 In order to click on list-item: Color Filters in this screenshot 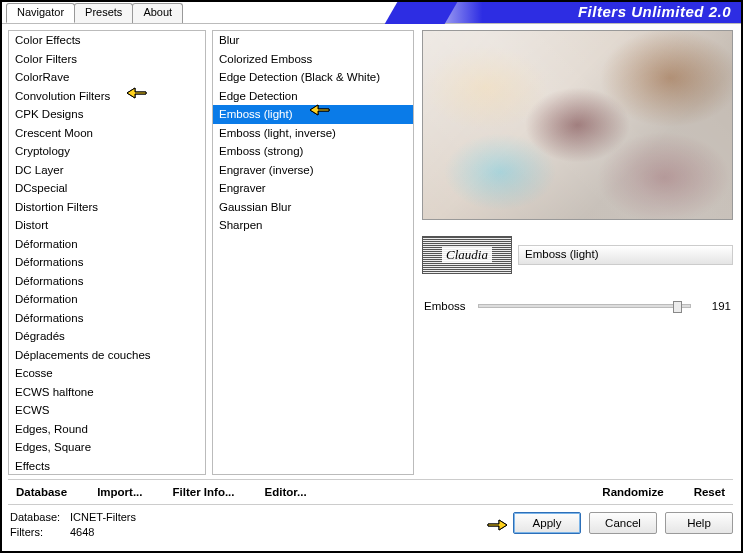, I will do `click(107, 60)`.